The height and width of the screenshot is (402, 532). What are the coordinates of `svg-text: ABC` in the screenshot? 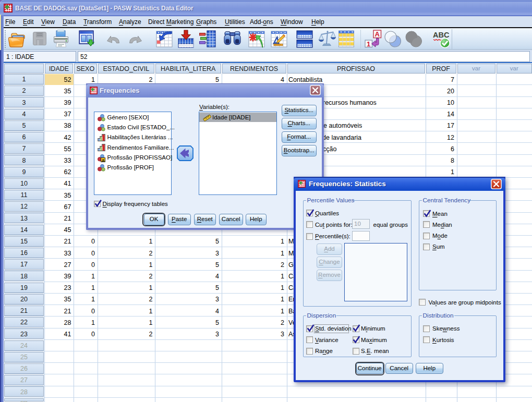 It's located at (441, 35).